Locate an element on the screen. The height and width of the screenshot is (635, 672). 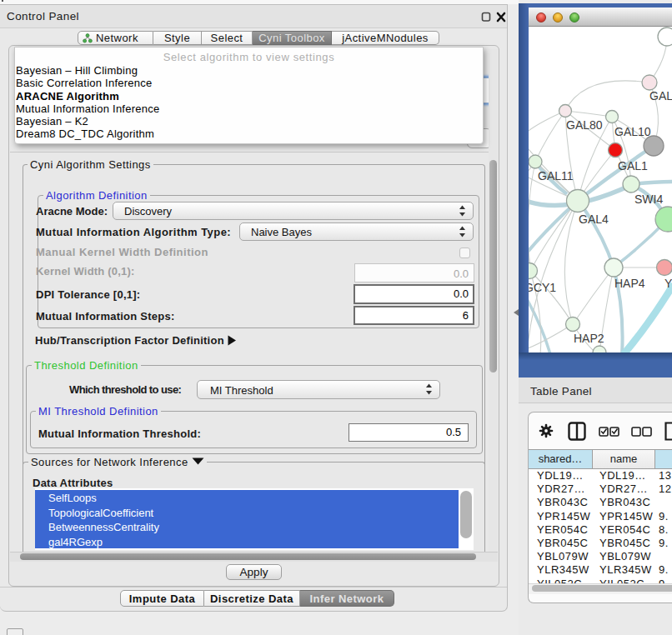
svg-text: GAL2 is located at coordinates (660, 96).